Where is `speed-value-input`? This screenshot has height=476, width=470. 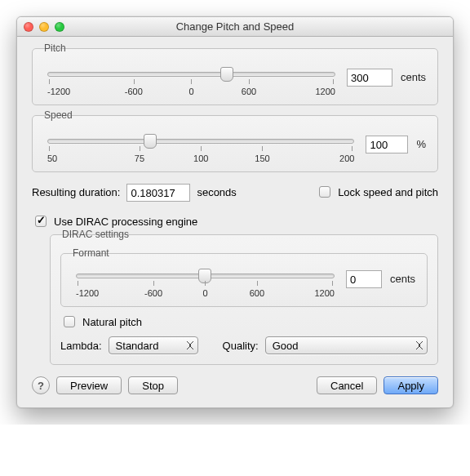
speed-value-input is located at coordinates (387, 145).